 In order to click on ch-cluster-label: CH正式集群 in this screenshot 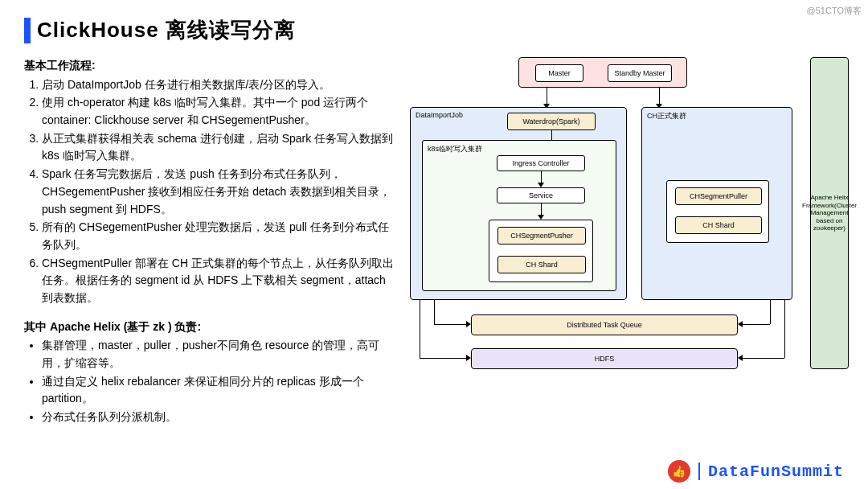, I will do `click(667, 116)`.